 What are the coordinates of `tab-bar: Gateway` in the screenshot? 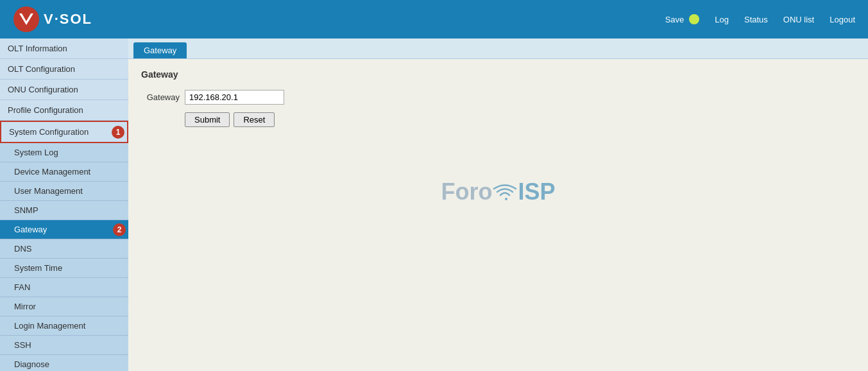 It's located at (498, 49).